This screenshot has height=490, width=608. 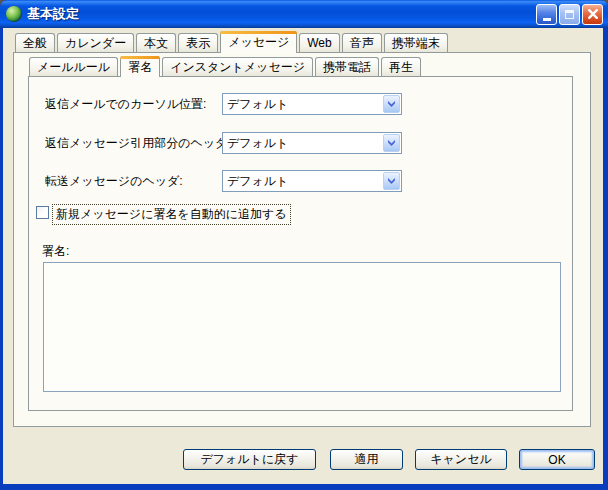 I want to click on reply-cursor-position-value: デフォルト, so click(x=302, y=104).